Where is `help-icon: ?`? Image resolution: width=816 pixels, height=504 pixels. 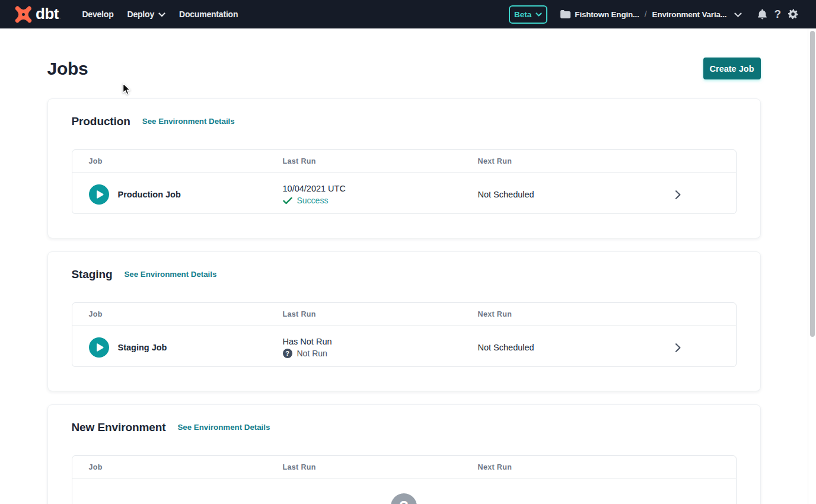 help-icon: ? is located at coordinates (777, 14).